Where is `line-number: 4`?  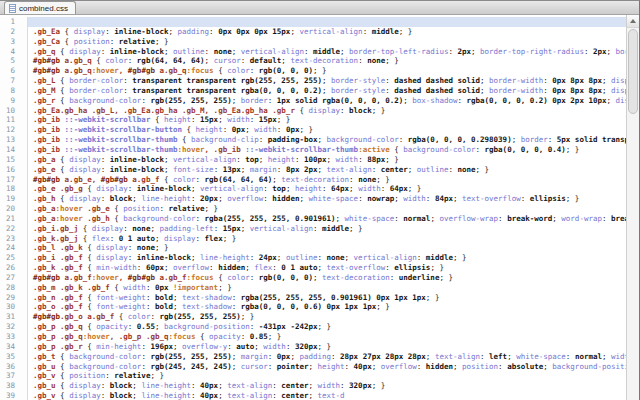
line-number: 4 is located at coordinates (14, 52).